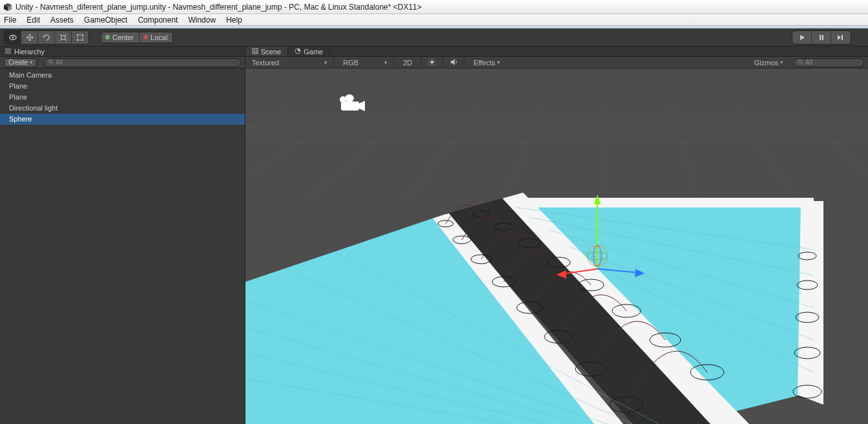 The image size is (868, 424). I want to click on scene-toolbar: Textured ♦ RGB ♦ 2D Effects ▾, so click(557, 63).